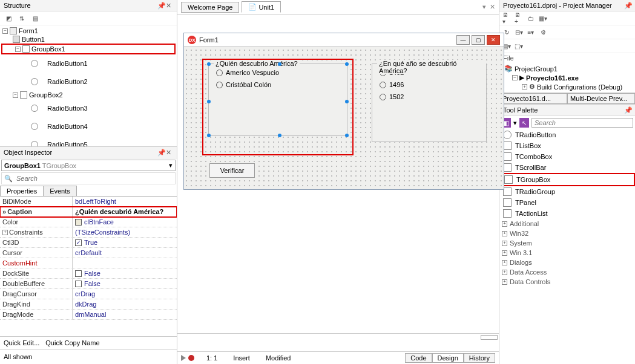  I want to click on palette-category: +Additional, so click(567, 224).